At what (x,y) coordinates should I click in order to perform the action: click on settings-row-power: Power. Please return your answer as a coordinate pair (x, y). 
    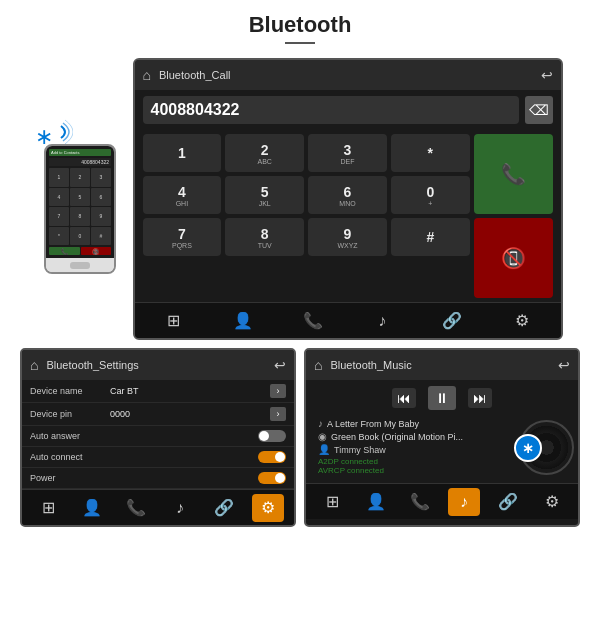
    Looking at the image, I should click on (158, 478).